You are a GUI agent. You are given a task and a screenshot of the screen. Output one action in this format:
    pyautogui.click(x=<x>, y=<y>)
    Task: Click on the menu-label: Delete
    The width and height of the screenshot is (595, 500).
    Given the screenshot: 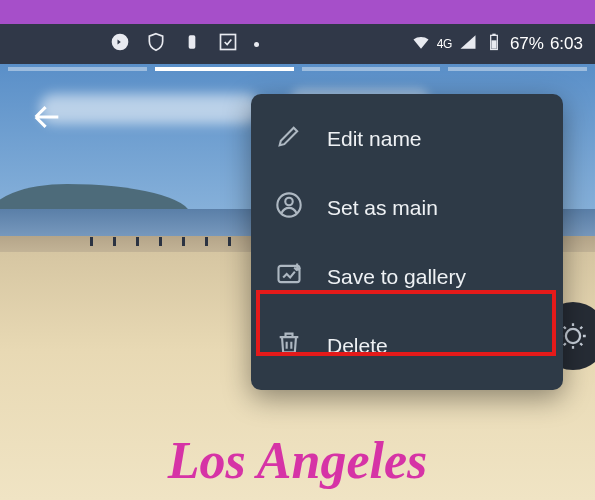 What is the action you would take?
    pyautogui.click(x=358, y=346)
    